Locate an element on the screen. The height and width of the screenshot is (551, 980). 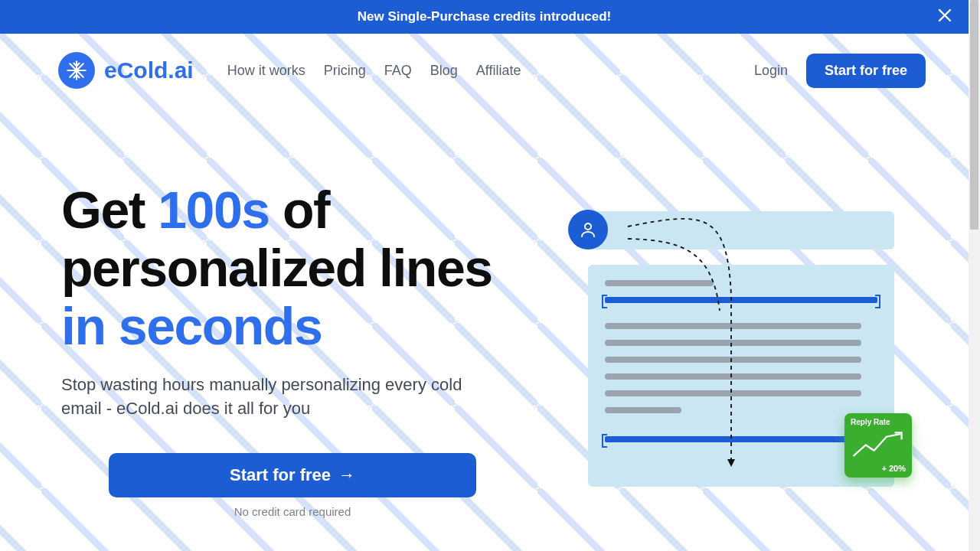
hero-cta-row: Start for free → No credit card required is located at coordinates (292, 485).